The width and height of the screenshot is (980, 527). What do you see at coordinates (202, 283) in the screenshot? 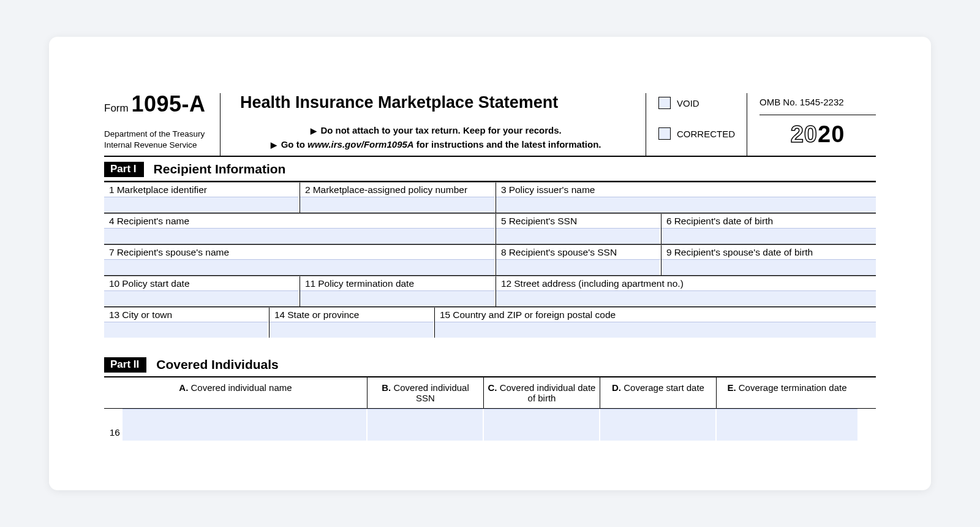
I see `label-10: 10Policy start date` at bounding box center [202, 283].